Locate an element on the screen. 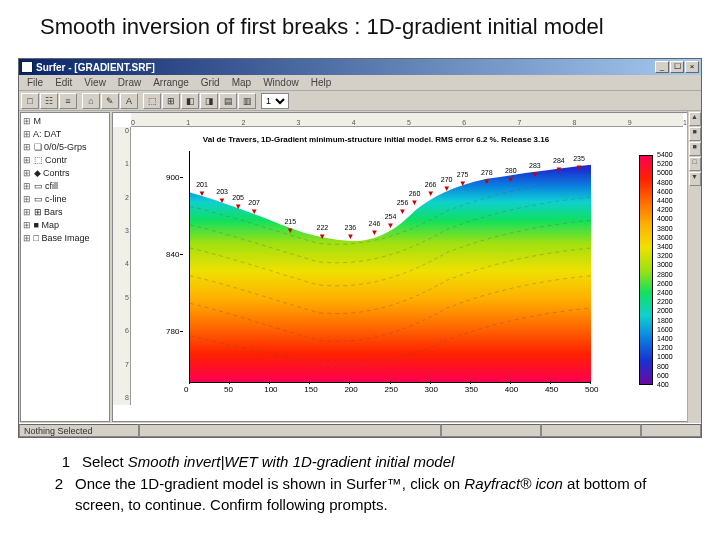 The width and height of the screenshot is (720, 540). menu-arrange: Arrange is located at coordinates (171, 82).